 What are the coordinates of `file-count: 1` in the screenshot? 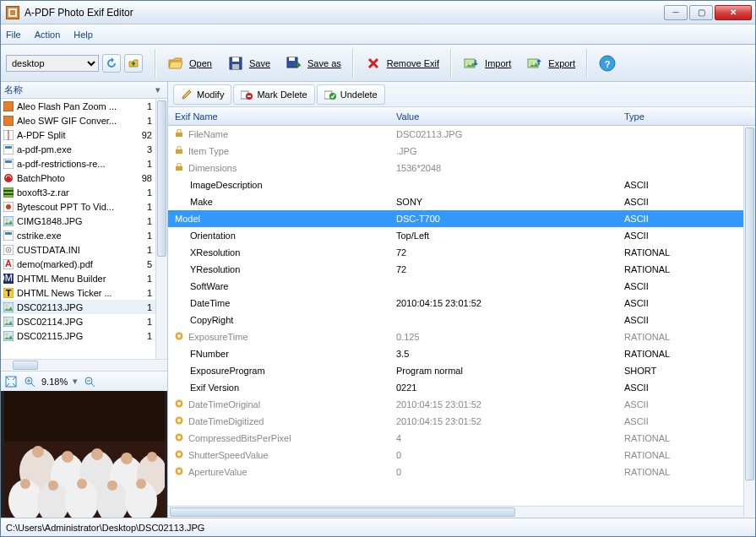 It's located at (145, 193).